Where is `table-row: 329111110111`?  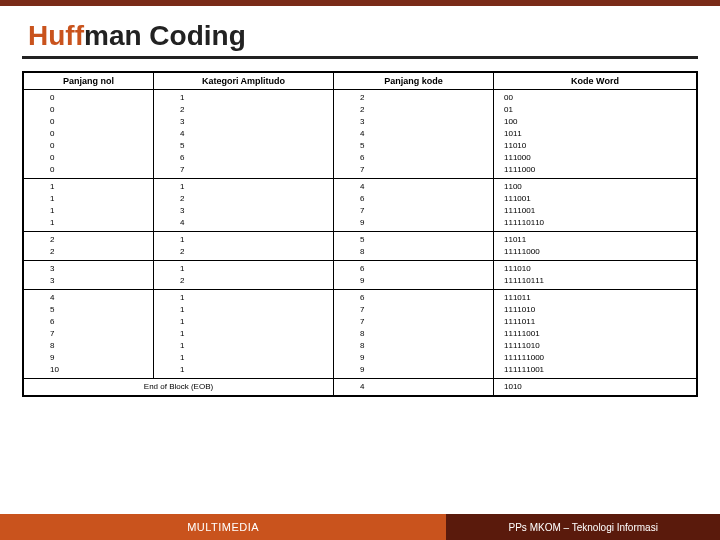 table-row: 329111110111 is located at coordinates (360, 282).